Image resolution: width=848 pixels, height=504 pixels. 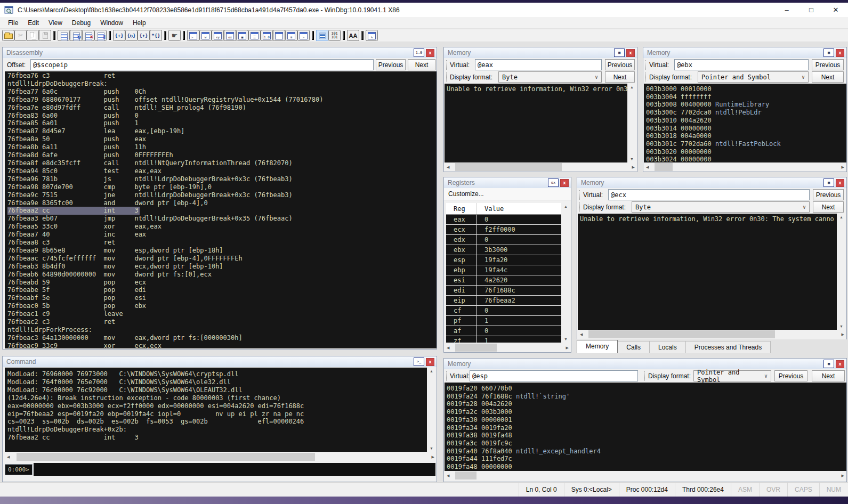 What do you see at coordinates (504, 311) in the screenshot?
I see `register-row: cf0` at bounding box center [504, 311].